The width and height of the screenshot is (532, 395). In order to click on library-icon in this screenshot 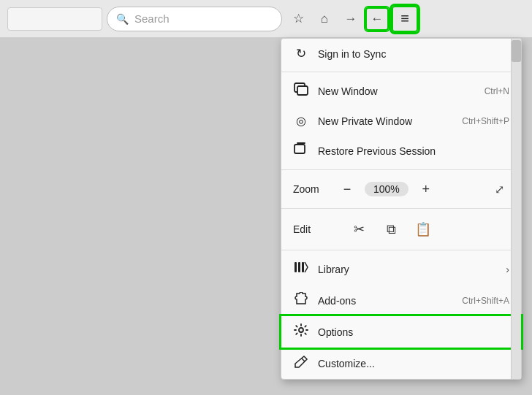, I will do `click(301, 269)`.